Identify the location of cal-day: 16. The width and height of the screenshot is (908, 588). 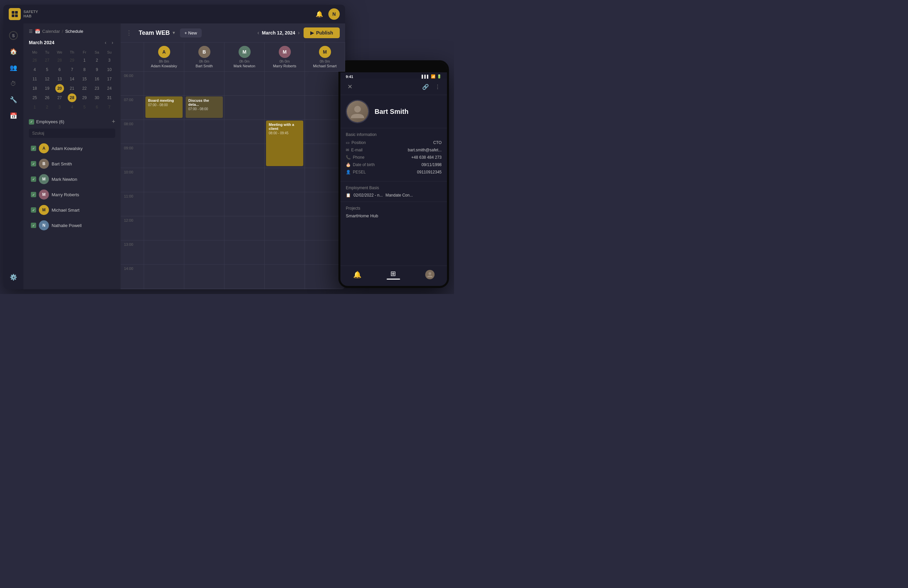
(97, 79).